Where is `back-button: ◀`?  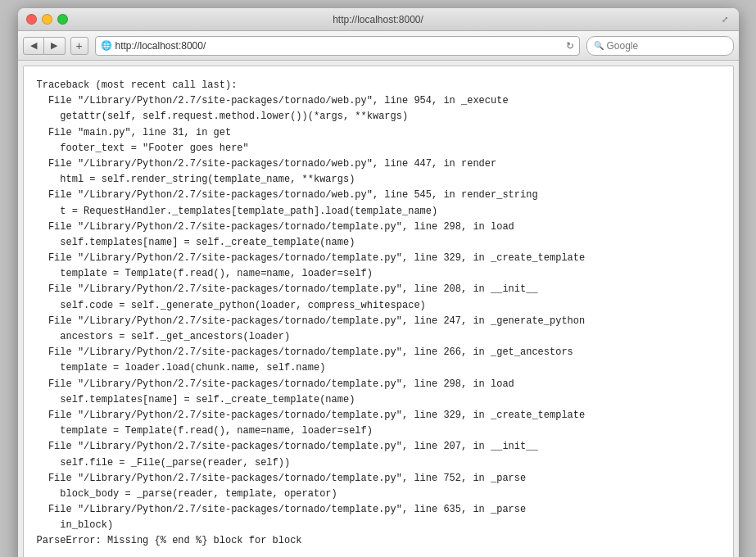 back-button: ◀ is located at coordinates (34, 46).